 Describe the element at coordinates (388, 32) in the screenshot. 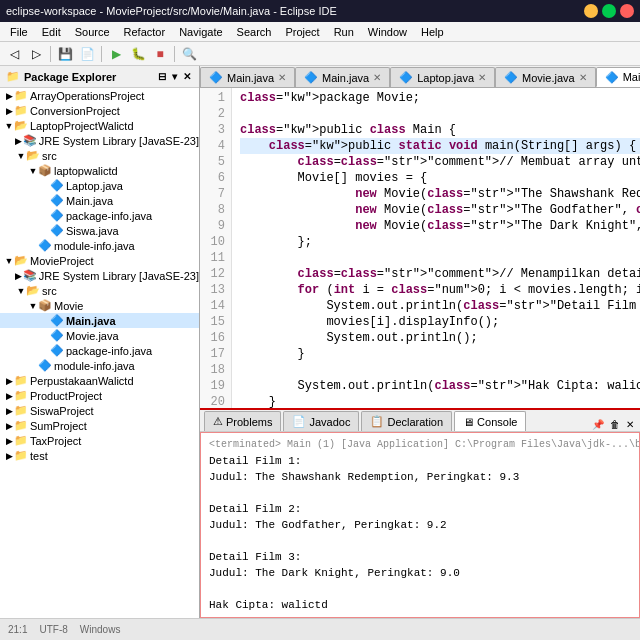

I see `menu-item-window: Window` at that location.